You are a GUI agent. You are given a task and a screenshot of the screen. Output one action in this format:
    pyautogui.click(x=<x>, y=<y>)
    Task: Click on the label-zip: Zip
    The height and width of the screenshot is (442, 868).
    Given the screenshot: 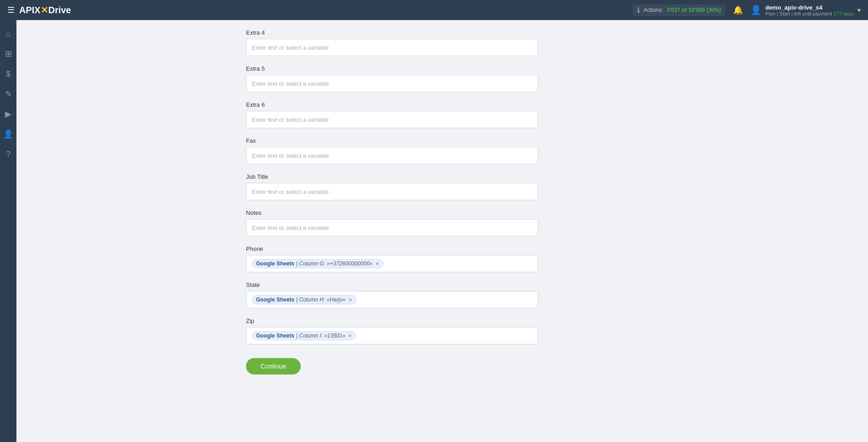 What is the action you would take?
    pyautogui.click(x=442, y=321)
    